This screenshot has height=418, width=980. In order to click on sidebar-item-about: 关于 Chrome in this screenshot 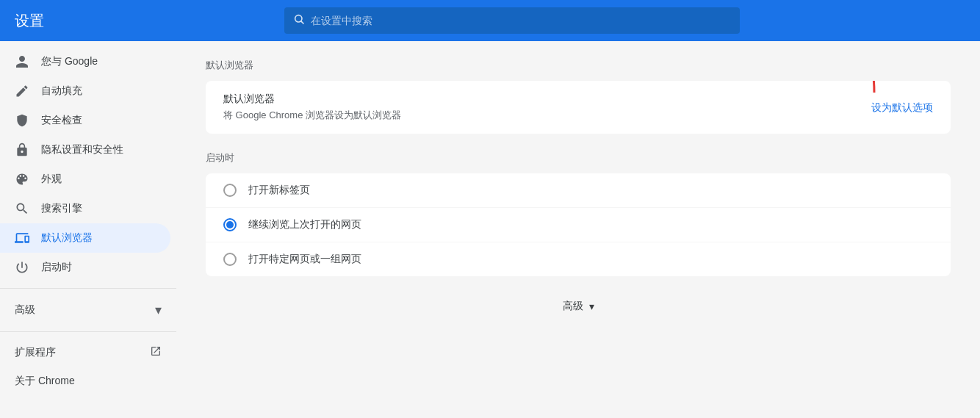, I will do `click(88, 381)`.